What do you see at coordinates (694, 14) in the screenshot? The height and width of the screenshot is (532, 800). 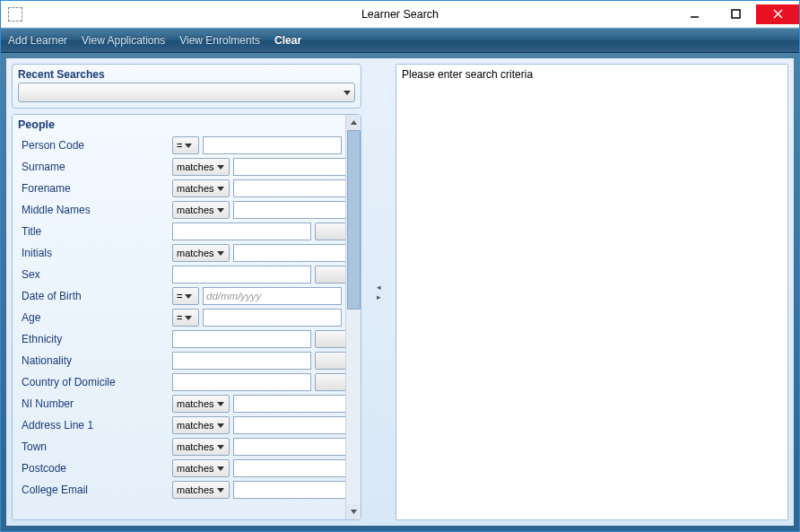 I see `minimize-button` at bounding box center [694, 14].